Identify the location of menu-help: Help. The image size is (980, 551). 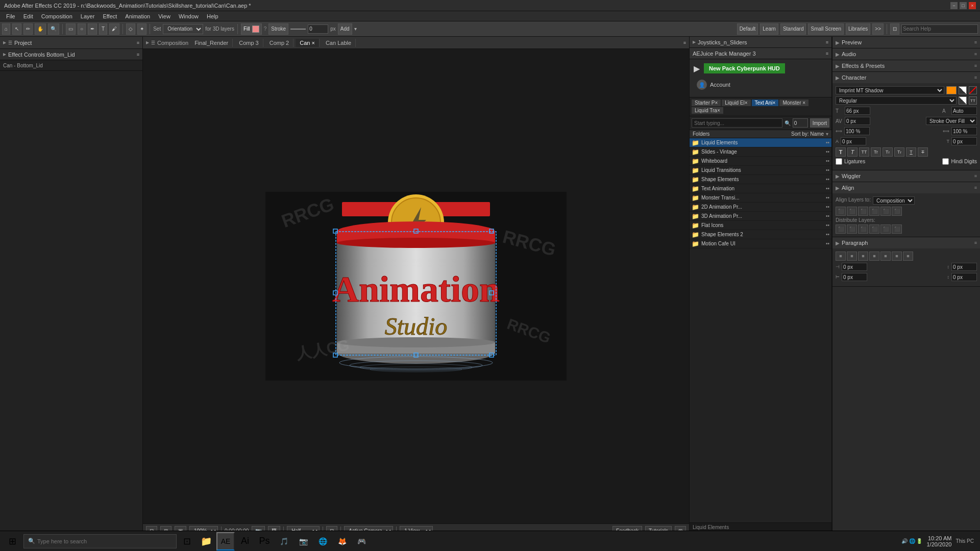
(212, 16).